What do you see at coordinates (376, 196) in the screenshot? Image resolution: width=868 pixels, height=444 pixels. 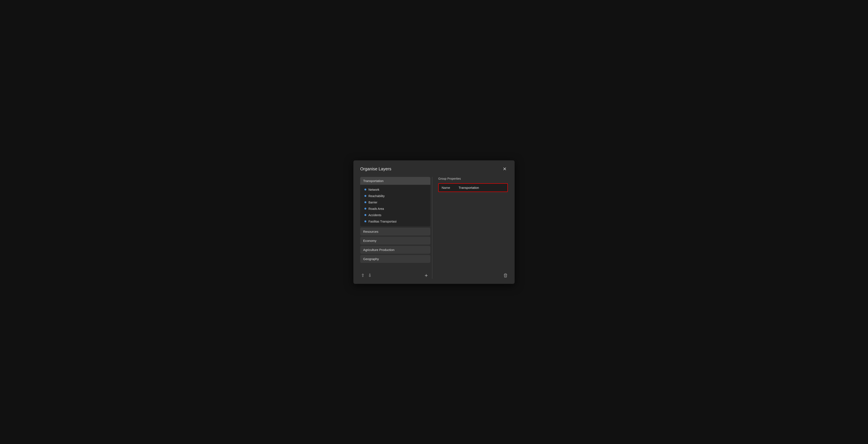 I see `sub-item-label-reachability: Reachability` at bounding box center [376, 196].